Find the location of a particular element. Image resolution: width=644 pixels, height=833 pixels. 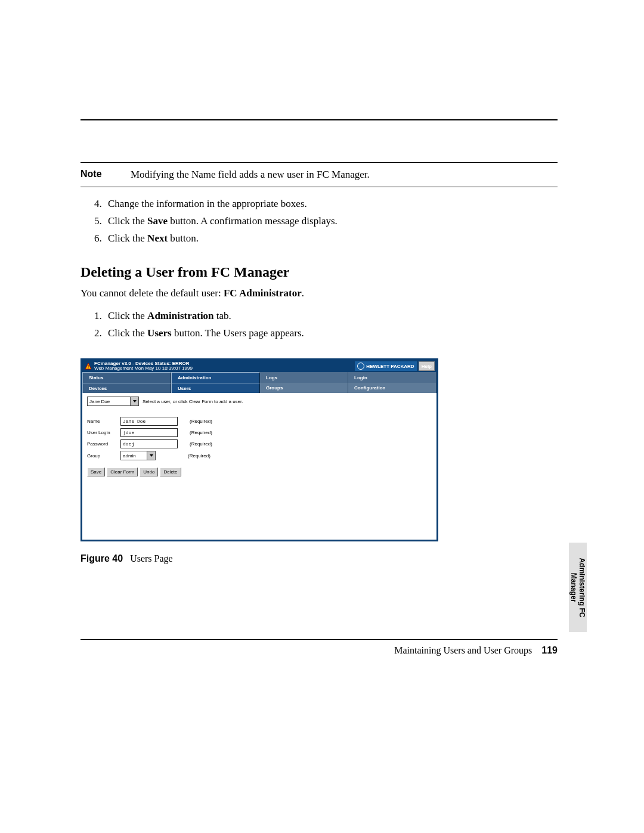

titlebar: FCmanager v3.0 - Devices Status: ERROR W… is located at coordinates (259, 366).